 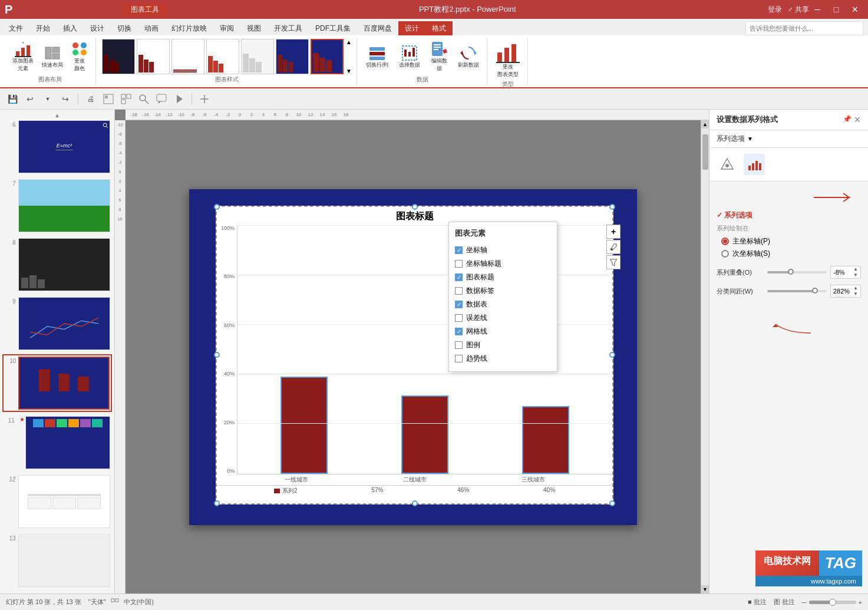 I want to click on secondary-axis-radio: 次坐标轴(S), so click(x=791, y=253).